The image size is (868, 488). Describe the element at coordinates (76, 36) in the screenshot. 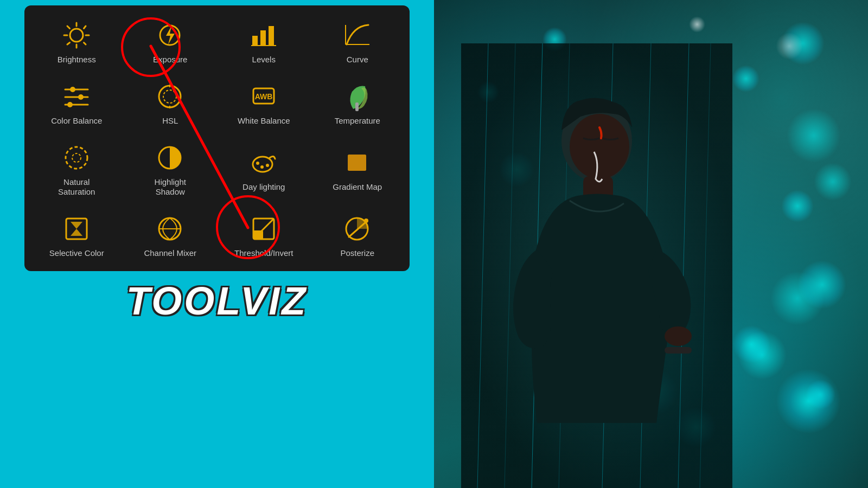

I see `brightness-icon` at that location.